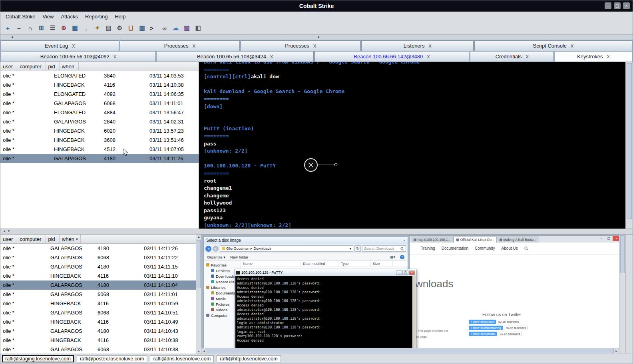  I want to click on menu-help: Help, so click(120, 17).